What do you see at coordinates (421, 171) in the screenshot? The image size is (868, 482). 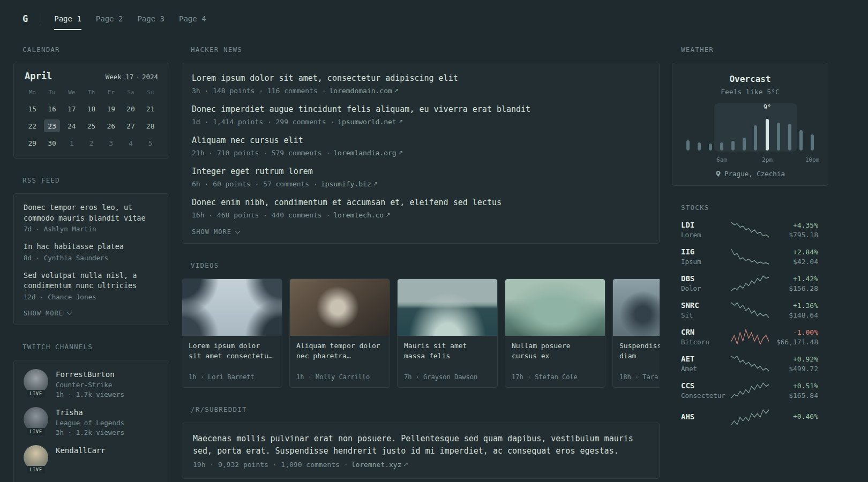 I see `hn-item-title-link: Integer eget rutrum lorem` at bounding box center [421, 171].